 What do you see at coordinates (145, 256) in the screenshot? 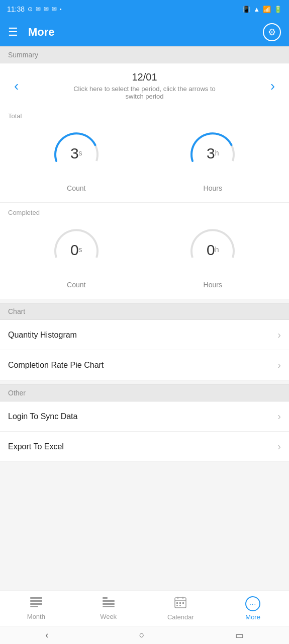
I see `completed-stats-row: 0s Count 0h Hours` at bounding box center [145, 256].